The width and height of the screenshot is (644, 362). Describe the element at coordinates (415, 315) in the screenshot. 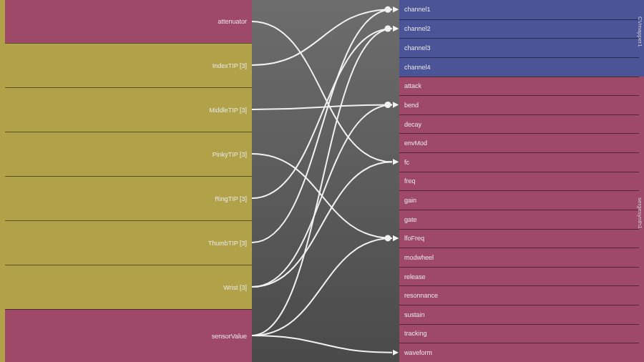

I see `target-row-label: sustain` at that location.